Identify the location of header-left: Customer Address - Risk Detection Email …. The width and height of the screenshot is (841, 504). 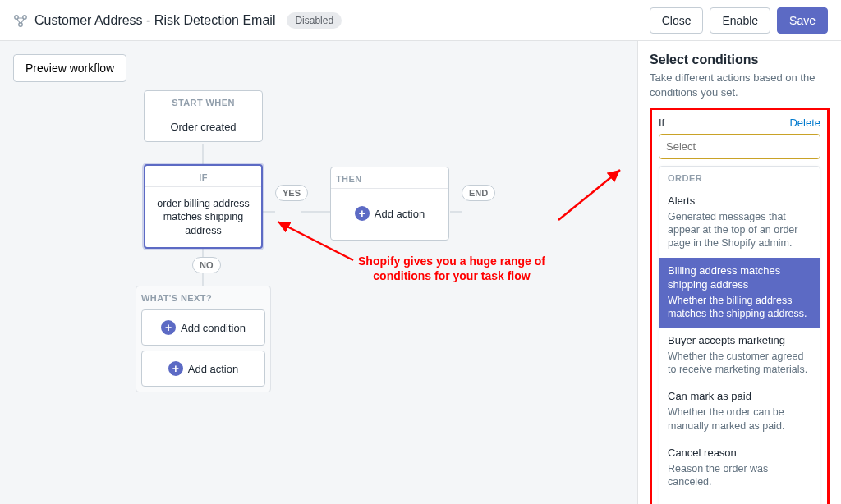
(177, 21).